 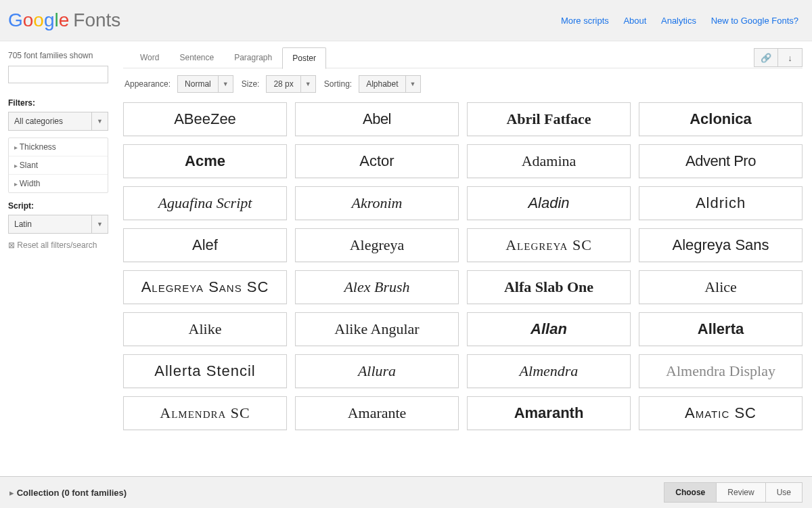 I want to click on filter-list: Thickness Slant Width, so click(x=58, y=165).